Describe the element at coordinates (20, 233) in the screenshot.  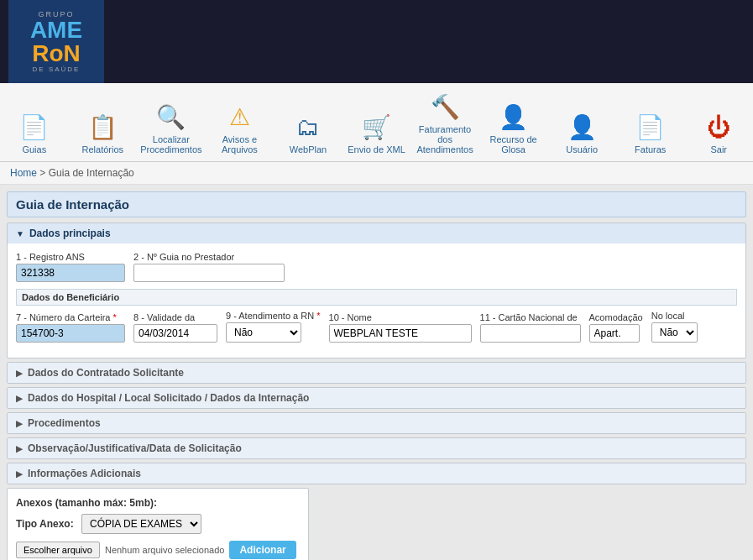
I see `arrow-dados-principais: ▼` at that location.